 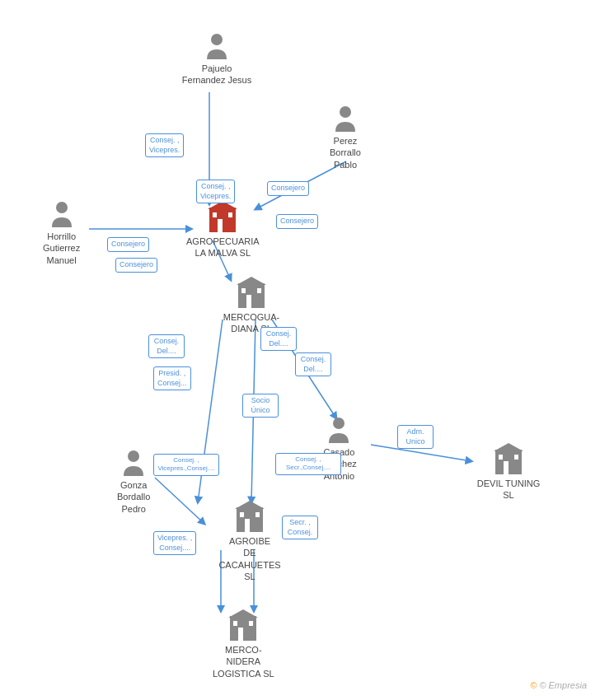 What do you see at coordinates (166, 346) in the screenshot?
I see `badge-consej-del-3: Consej.Del....` at bounding box center [166, 346].